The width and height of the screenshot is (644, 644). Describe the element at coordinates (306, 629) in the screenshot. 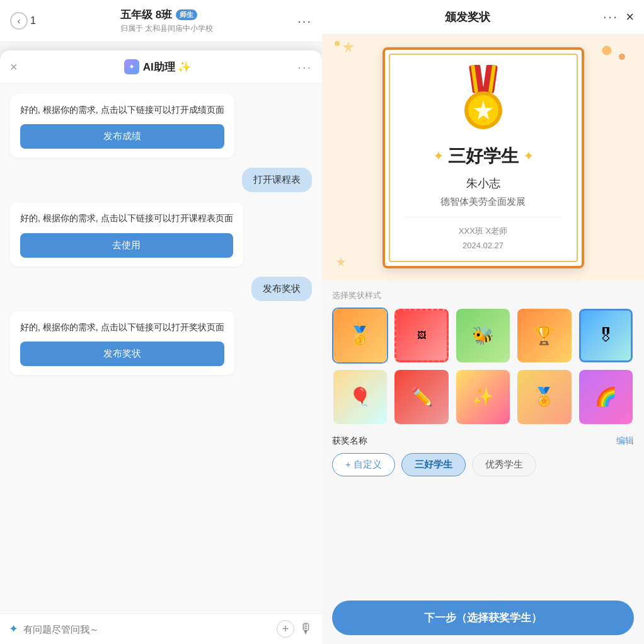

I see `microphone-icon: 🎙` at that location.